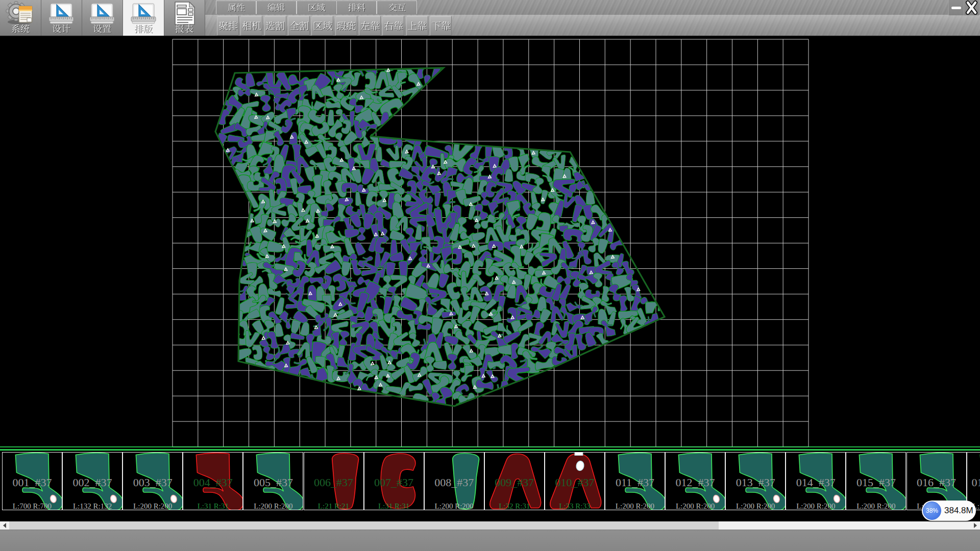 The height and width of the screenshot is (551, 980). Describe the element at coordinates (514, 481) in the screenshot. I see `part-cell-009_#37: 009_#37L:32 R:31` at that location.